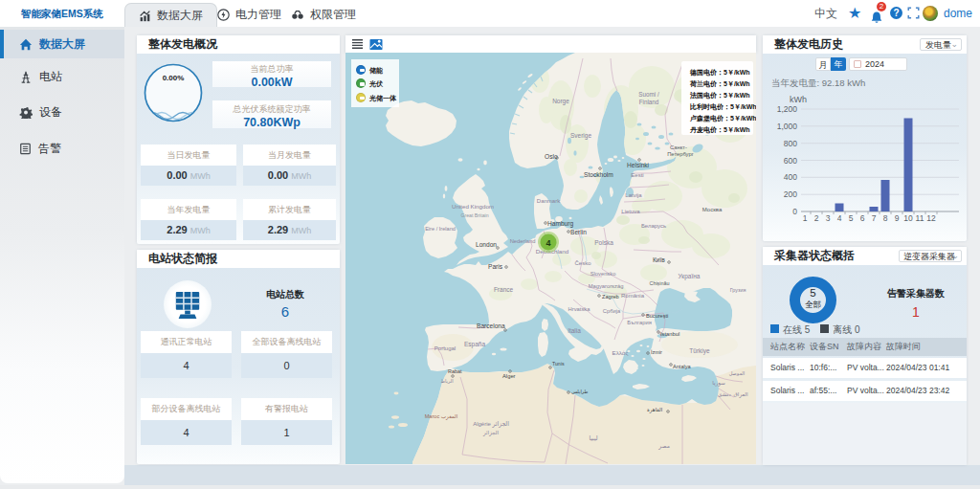 The image size is (980, 489). Describe the element at coordinates (679, 147) in the screenshot. I see `svg-text: Санкт-` at that location.